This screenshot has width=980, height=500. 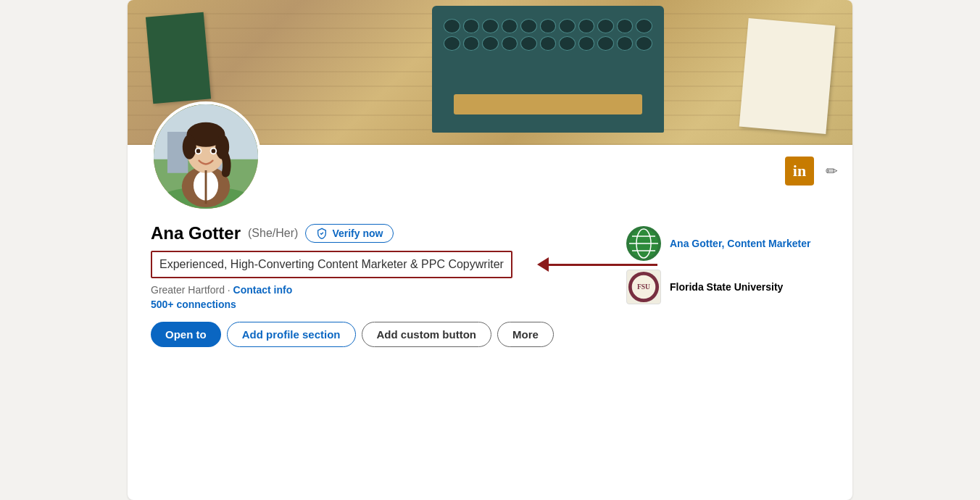 What do you see at coordinates (206, 157) in the screenshot?
I see `avatar-wrapper` at bounding box center [206, 157].